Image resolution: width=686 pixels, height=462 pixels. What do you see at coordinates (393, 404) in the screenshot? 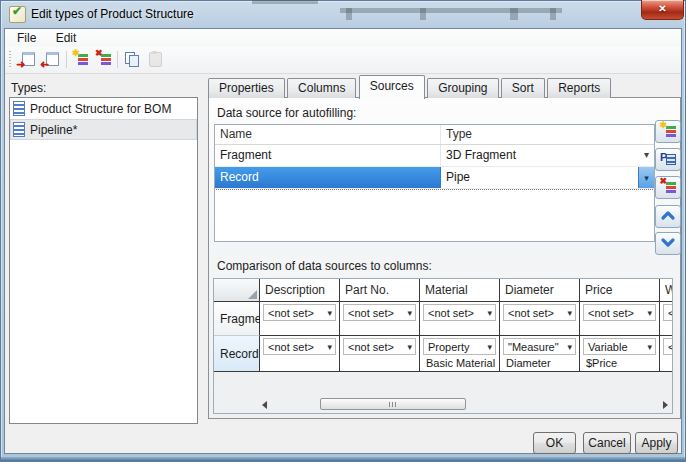
I see `scrollbar-thumb` at bounding box center [393, 404].